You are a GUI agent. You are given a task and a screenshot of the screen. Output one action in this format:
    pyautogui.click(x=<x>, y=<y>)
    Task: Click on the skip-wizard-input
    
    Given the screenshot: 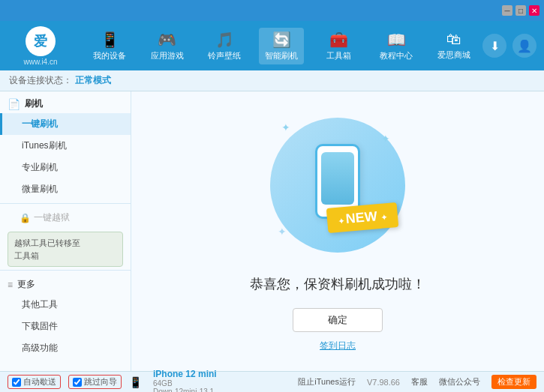 What is the action you would take?
    pyautogui.click(x=77, y=382)
    